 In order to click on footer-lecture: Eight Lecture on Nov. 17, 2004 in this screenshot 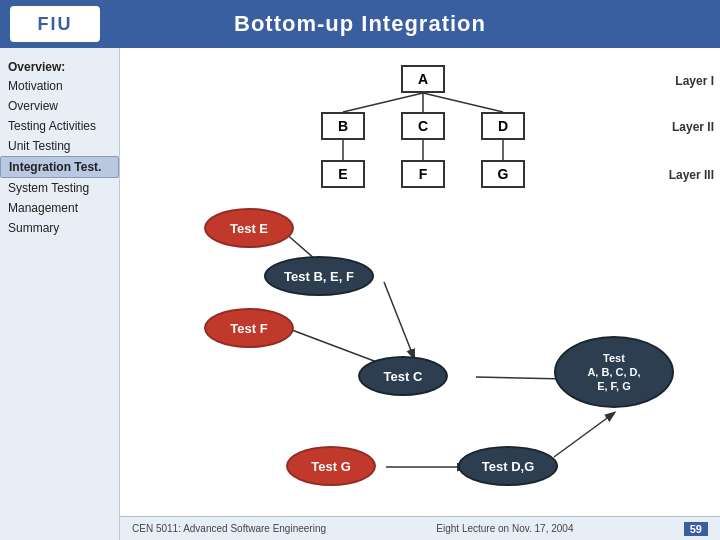, I will do `click(504, 528)`.